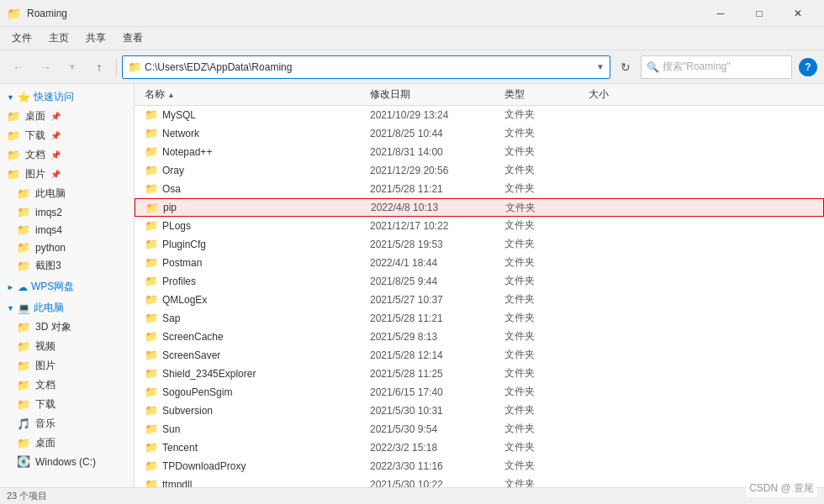  I want to click on table-row: 📁 ScreenSaver 2021/5/28 12:14 文件夹, so click(479, 355).